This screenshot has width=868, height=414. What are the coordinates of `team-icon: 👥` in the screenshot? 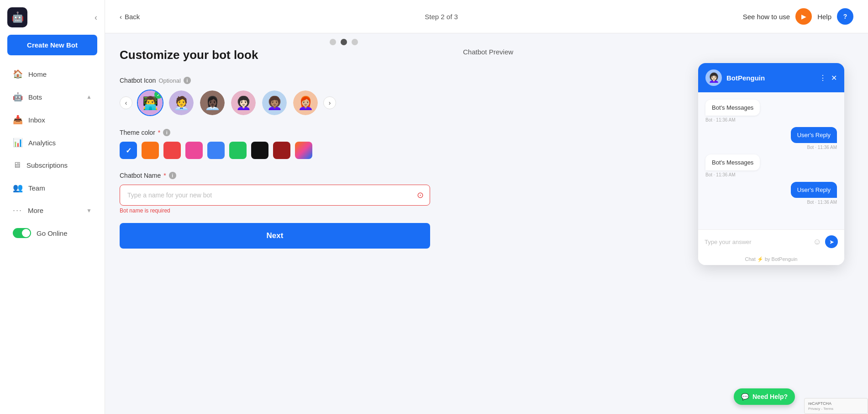 It's located at (18, 188).